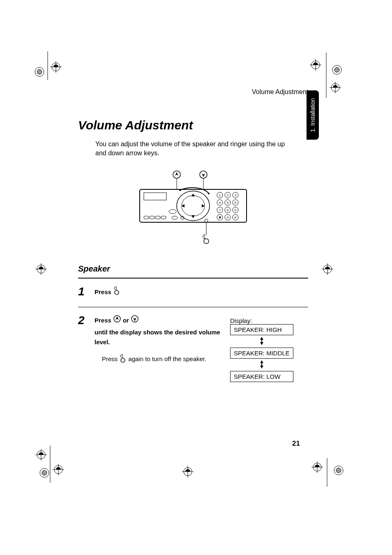 The image size is (392, 555). What do you see at coordinates (228, 203) in the screenshot?
I see `svg-text: 5` at bounding box center [228, 203].